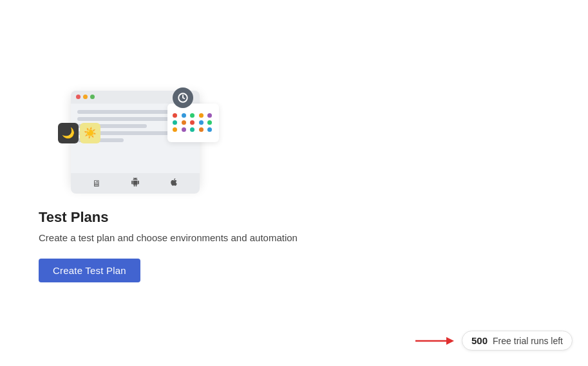  What do you see at coordinates (517, 341) in the screenshot?
I see `trial-pill: 500 Free trial runs left` at bounding box center [517, 341].